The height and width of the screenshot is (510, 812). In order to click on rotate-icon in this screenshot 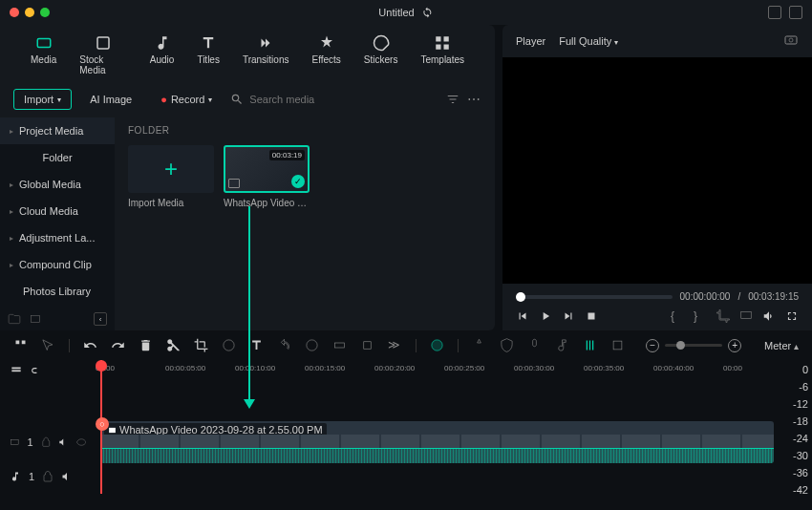, I will do `click(285, 346)`.